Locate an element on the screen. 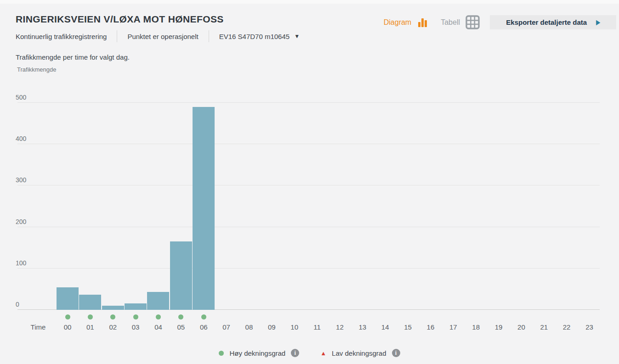 The height and width of the screenshot is (364, 619). x-tick-label-04: 04 is located at coordinates (158, 327).